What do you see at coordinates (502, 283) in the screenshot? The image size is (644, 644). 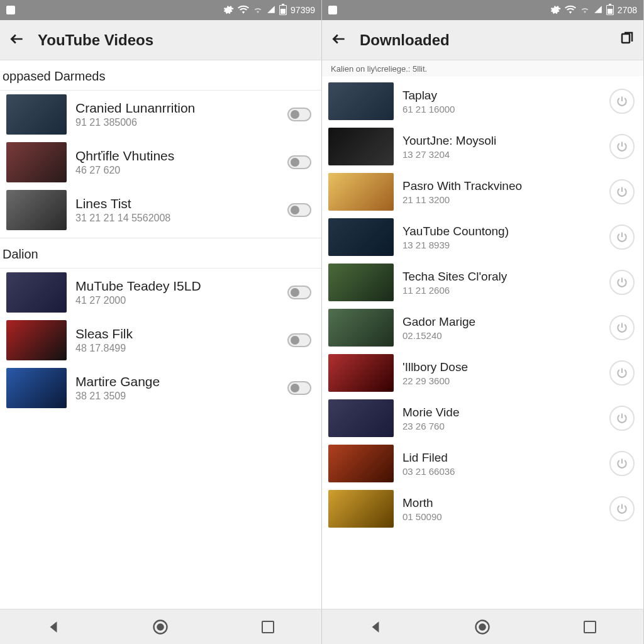 I see `video-info: Techa Sites Cl'oraly11 21 2606` at bounding box center [502, 283].